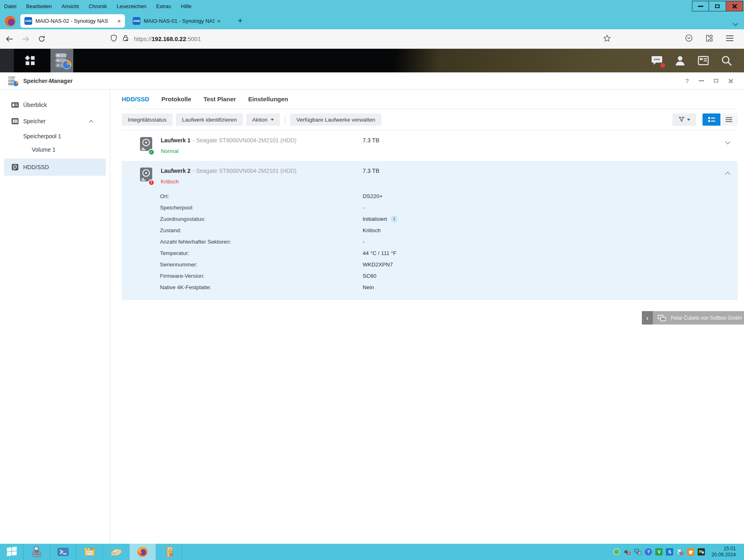 The image size is (744, 560). Describe the element at coordinates (186, 7) in the screenshot. I see `menu-hilfe: Hilfe` at that location.